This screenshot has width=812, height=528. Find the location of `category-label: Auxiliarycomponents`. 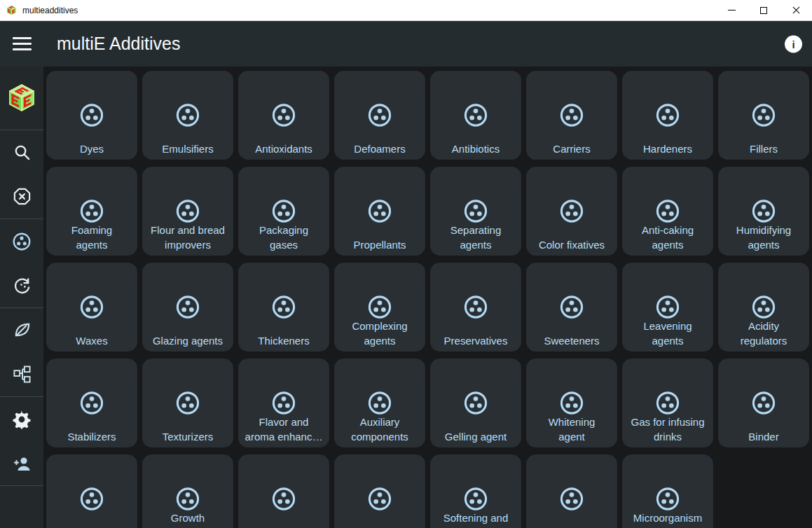

category-label: Auxiliarycomponents is located at coordinates (380, 429).